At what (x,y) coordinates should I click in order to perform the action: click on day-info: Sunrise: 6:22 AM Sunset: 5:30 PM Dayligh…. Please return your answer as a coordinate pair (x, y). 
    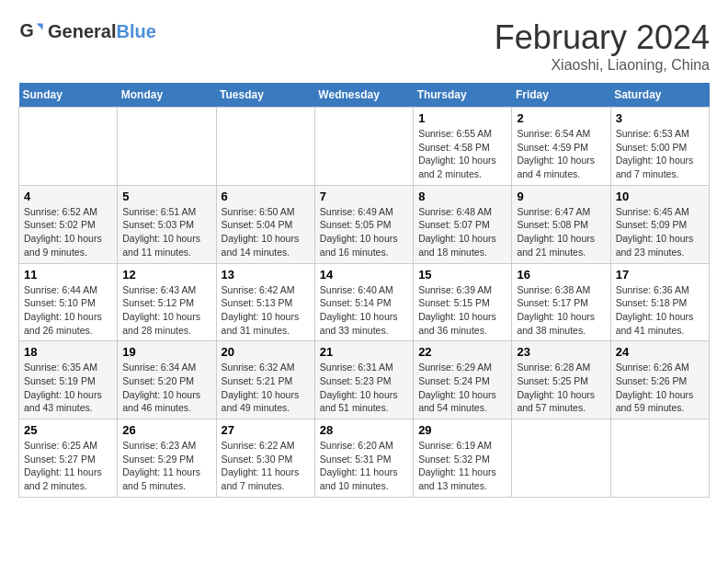
    Looking at the image, I should click on (266, 465).